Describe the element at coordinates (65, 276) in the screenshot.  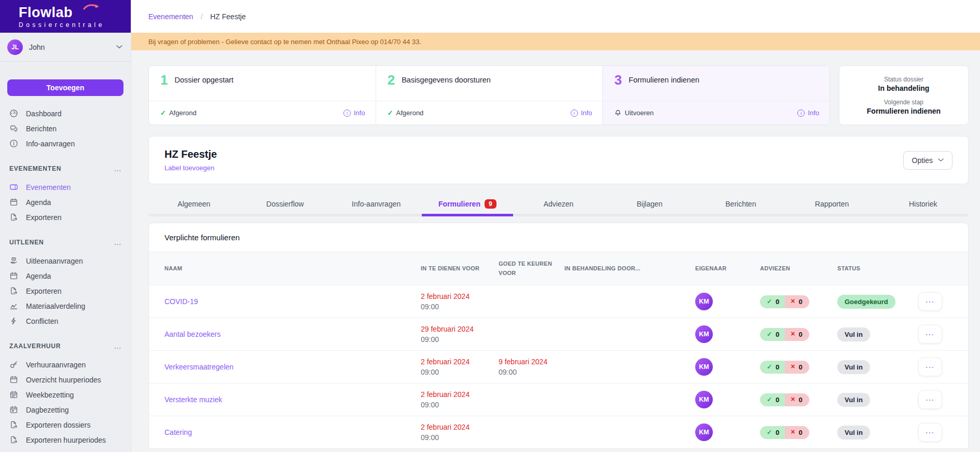
I see `sidebar-item-agenda-uitlenen: Agenda` at that location.